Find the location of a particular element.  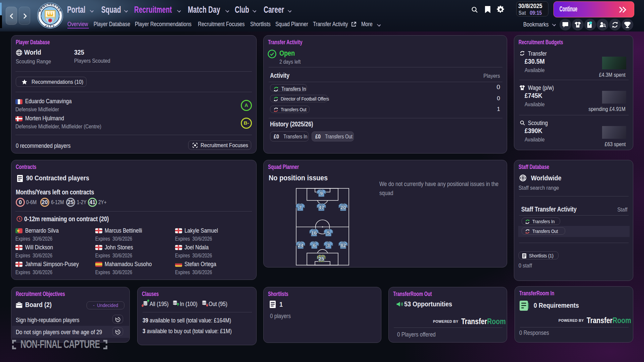

svg-text: CITY is located at coordinates (50, 26).